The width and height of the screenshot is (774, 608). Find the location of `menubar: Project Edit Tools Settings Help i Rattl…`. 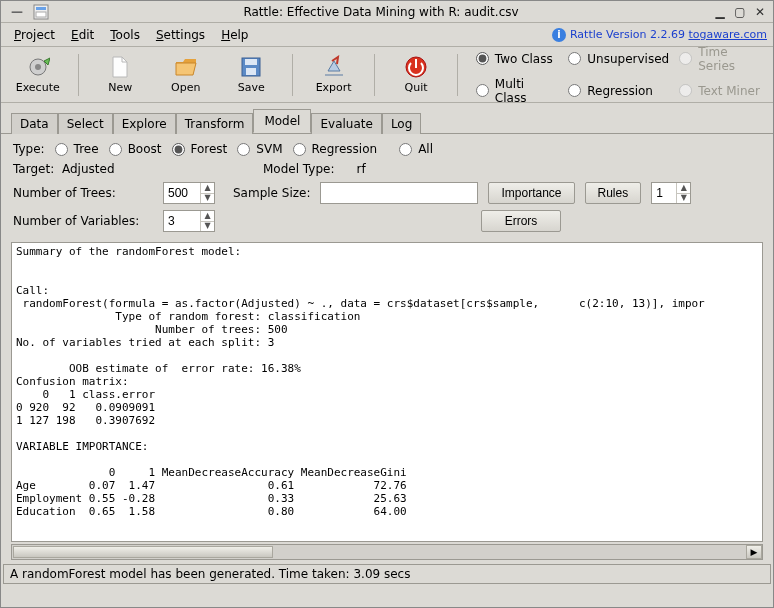

menubar: Project Edit Tools Settings Help i Rattl… is located at coordinates (387, 35).